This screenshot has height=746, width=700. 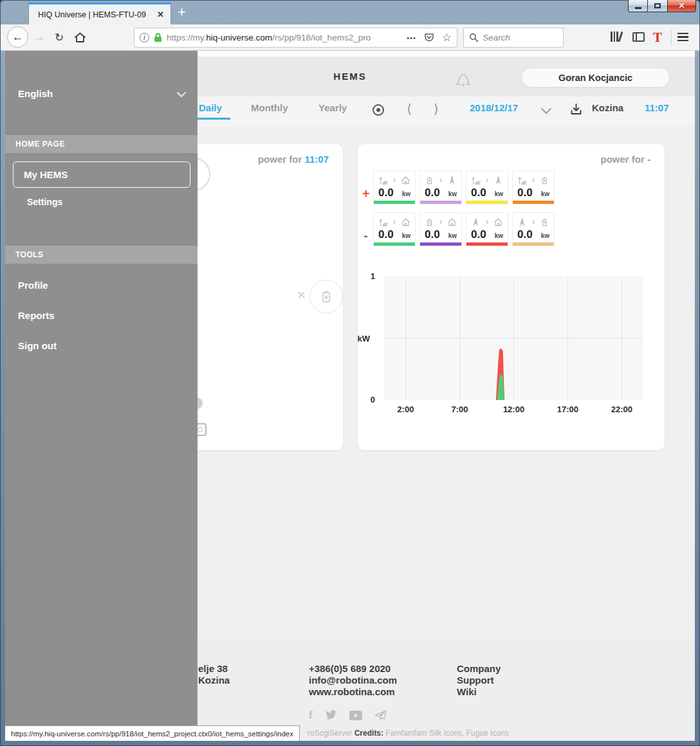 I want to click on tab-close-icon: ✕, so click(x=158, y=14).